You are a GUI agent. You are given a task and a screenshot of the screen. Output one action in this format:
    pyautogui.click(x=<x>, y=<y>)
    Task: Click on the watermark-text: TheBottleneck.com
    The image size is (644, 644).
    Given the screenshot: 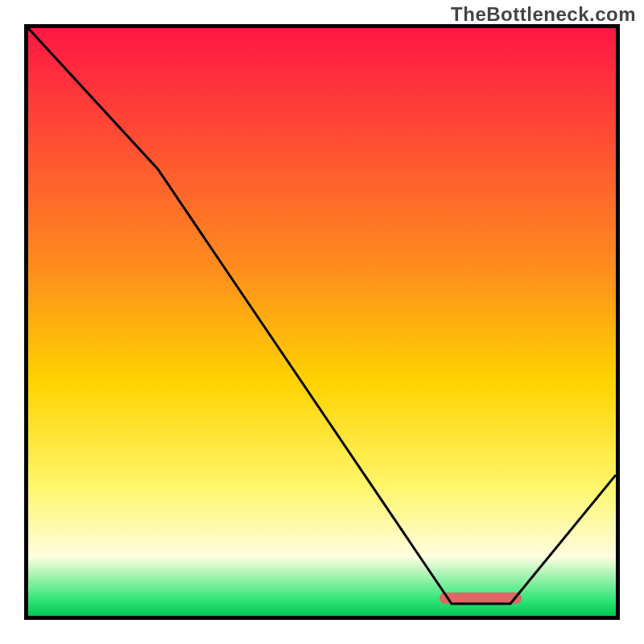 What is the action you would take?
    pyautogui.click(x=543, y=14)
    